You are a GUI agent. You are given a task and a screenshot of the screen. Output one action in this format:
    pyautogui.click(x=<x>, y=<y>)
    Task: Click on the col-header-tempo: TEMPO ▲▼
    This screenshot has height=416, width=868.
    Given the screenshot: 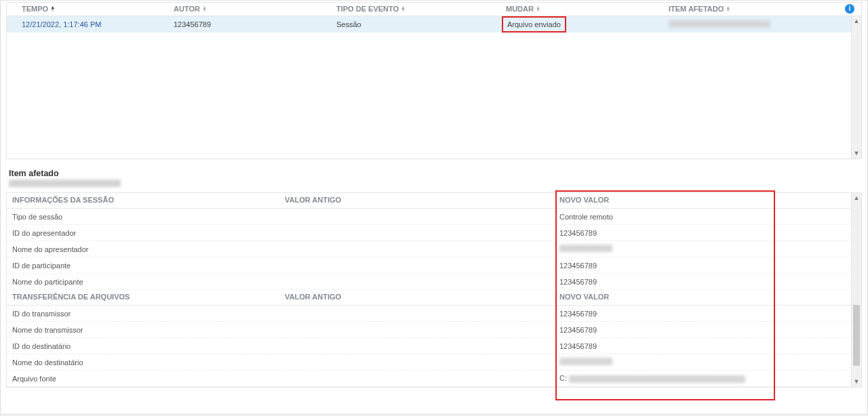 What is the action you would take?
    pyautogui.click(x=88, y=9)
    